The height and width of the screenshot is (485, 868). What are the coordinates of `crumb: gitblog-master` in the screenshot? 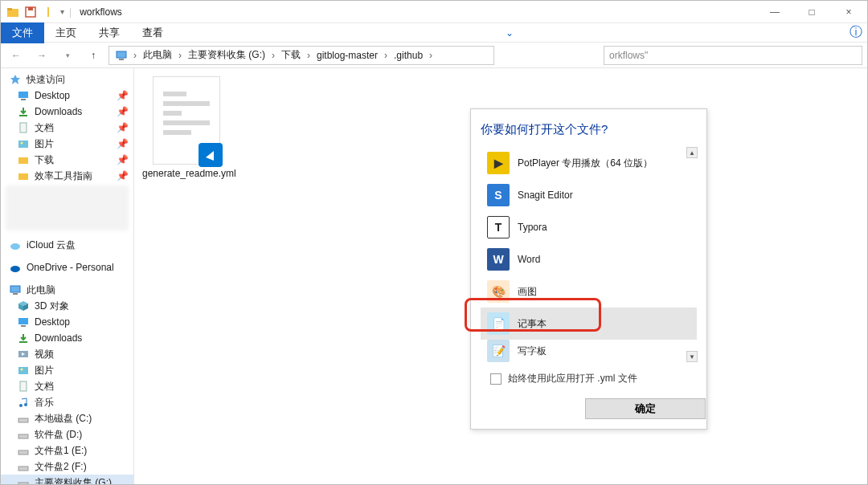 It's located at (347, 55).